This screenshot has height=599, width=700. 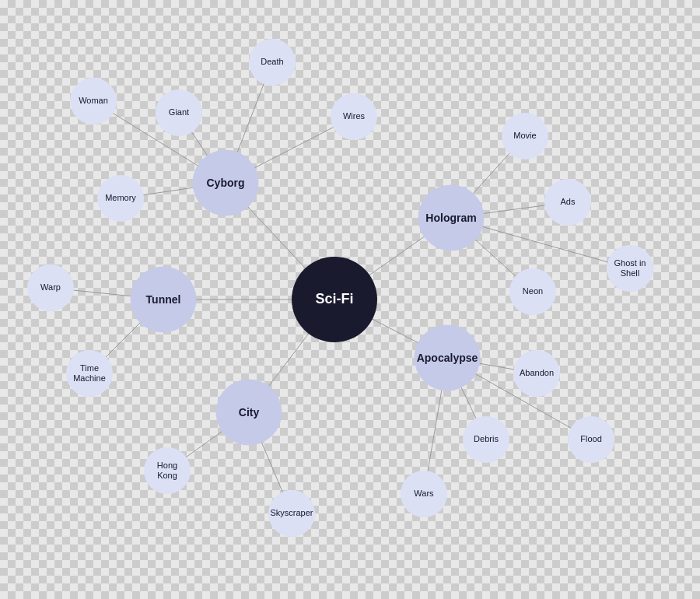 What do you see at coordinates (121, 198) in the screenshot?
I see `small-node-memory: Memory` at bounding box center [121, 198].